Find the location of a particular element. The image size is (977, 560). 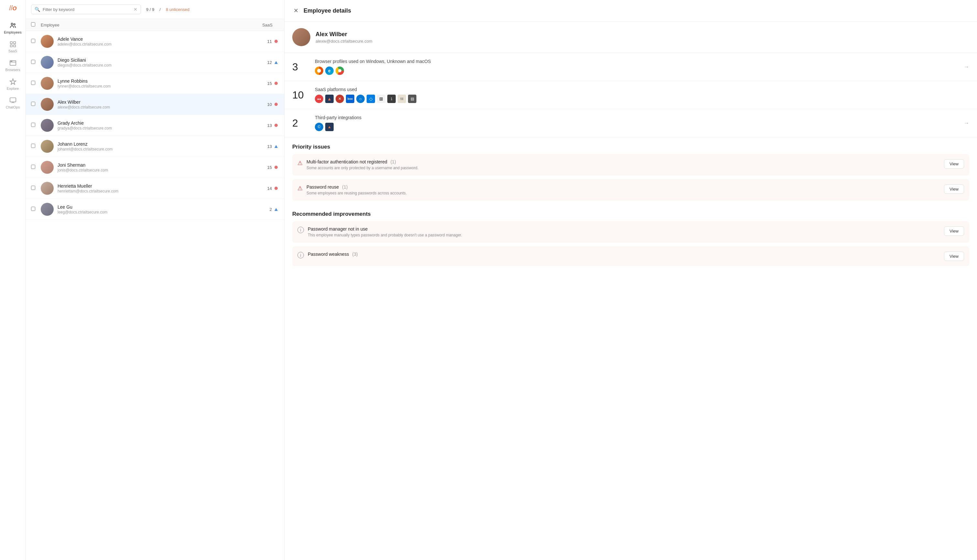

saas-count: 14 is located at coordinates (269, 188).